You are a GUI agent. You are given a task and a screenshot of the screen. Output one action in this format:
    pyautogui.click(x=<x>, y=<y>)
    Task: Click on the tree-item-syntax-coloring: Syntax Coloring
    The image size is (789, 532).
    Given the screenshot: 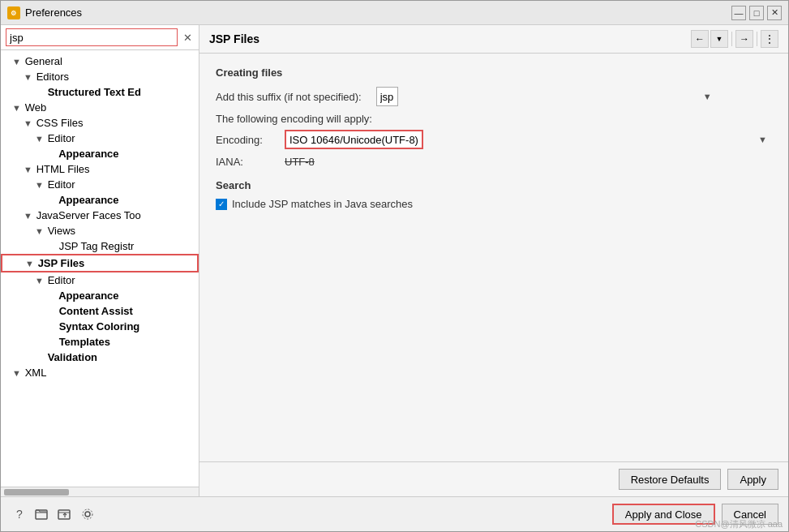 What is the action you would take?
    pyautogui.click(x=100, y=326)
    